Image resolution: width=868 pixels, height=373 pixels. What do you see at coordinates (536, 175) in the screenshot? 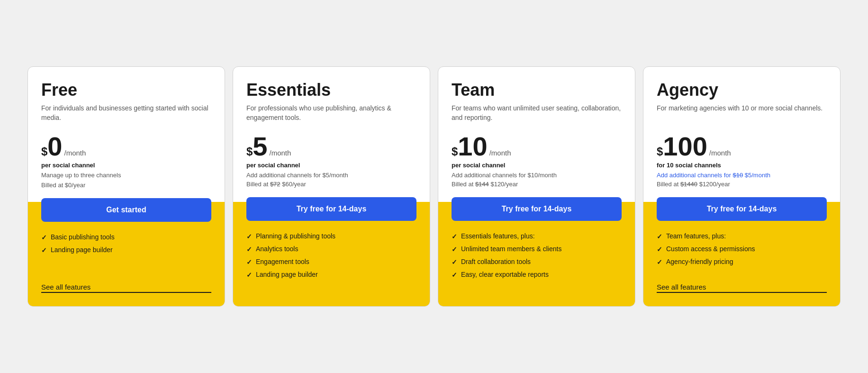
I see `additional-channels-team: Add additional channels for $10/month` at bounding box center [536, 175].